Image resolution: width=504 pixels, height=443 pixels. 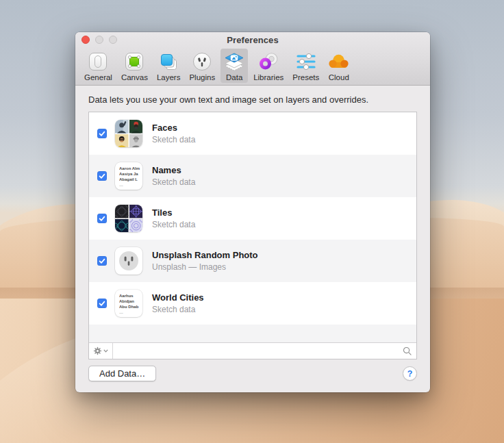 What do you see at coordinates (410, 374) in the screenshot?
I see `help-button: ?` at bounding box center [410, 374].